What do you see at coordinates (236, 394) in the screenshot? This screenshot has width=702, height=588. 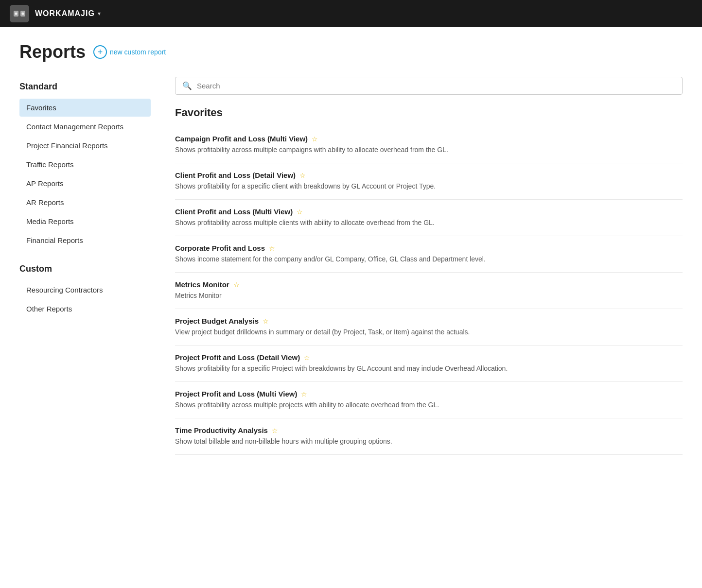 I see `report-name: Project Profit and Loss (Multi View)` at bounding box center [236, 394].